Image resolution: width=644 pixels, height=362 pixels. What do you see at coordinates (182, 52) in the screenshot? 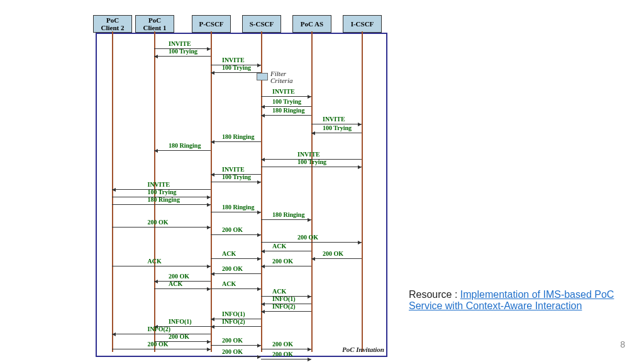
I see `message-1: 100 Trying` at bounding box center [182, 52].